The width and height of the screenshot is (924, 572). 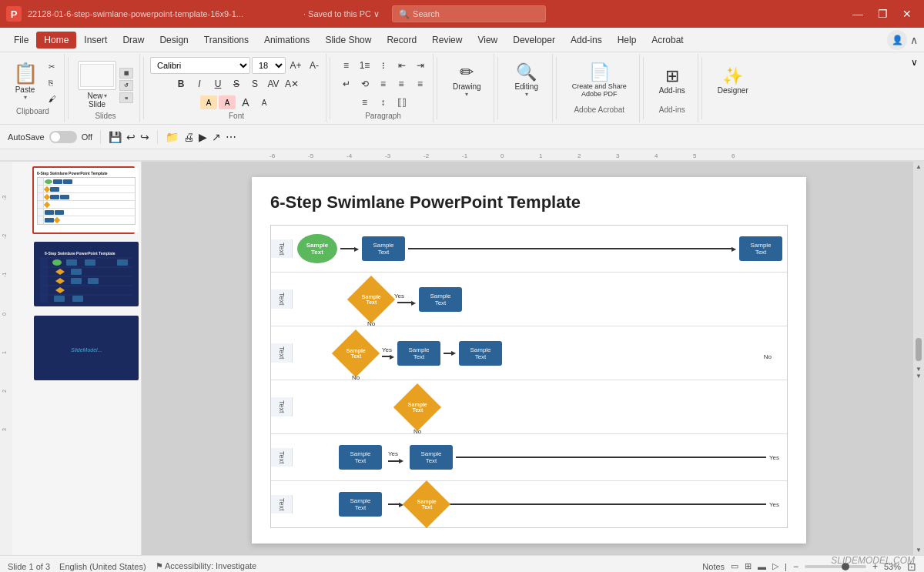 What do you see at coordinates (199, 84) in the screenshot?
I see `italic-button: I` at bounding box center [199, 84].